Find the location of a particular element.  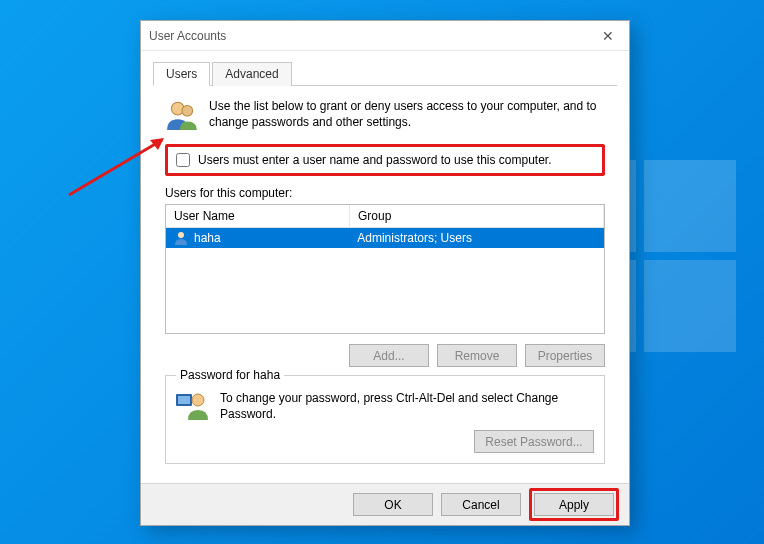

users-listview: User Name Group haha Administrators; Use… is located at coordinates (385, 269).